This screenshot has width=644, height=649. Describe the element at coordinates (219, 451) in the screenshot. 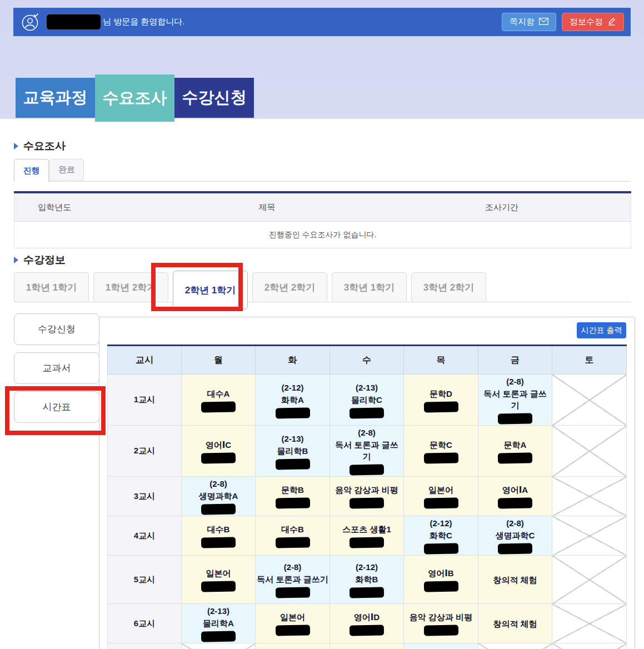

I see `timetable-cell: 영어ⅠC` at that location.